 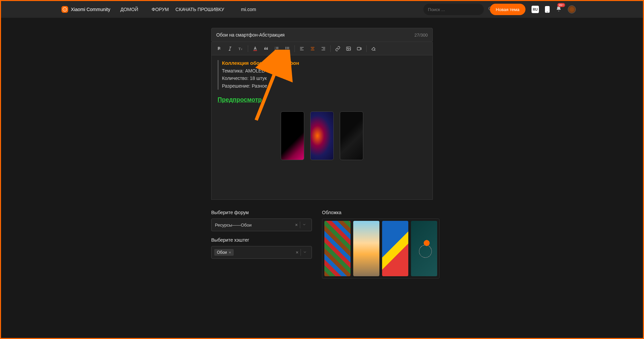 I want to click on notification-count: 99+, so click(x=561, y=5).